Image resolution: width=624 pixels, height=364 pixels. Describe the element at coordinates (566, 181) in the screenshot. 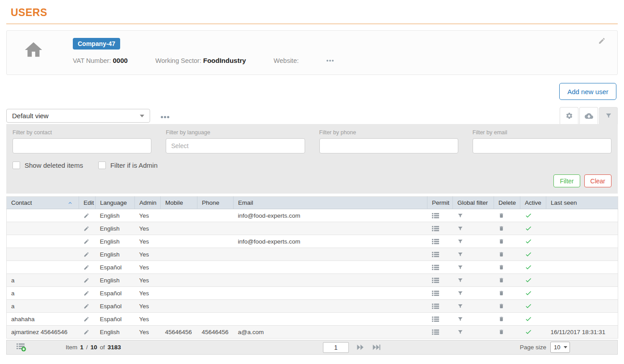

I see `filter-button: Filter` at that location.